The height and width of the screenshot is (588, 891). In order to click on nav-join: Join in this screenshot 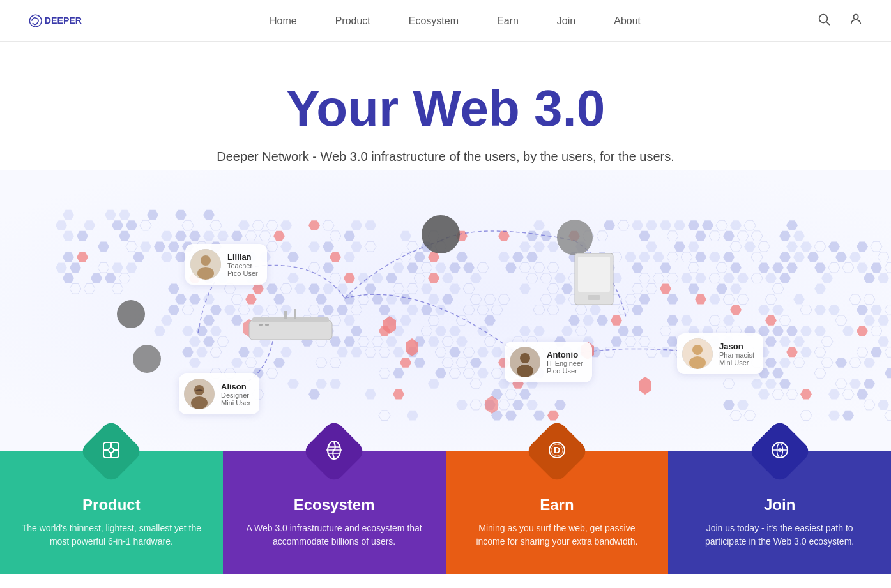, I will do `click(566, 21)`.